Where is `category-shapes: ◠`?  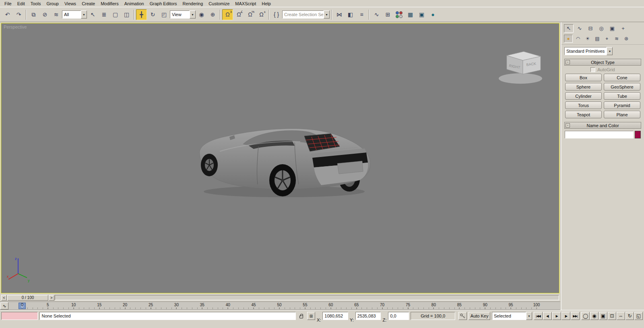
category-shapes: ◠ is located at coordinates (578, 39).